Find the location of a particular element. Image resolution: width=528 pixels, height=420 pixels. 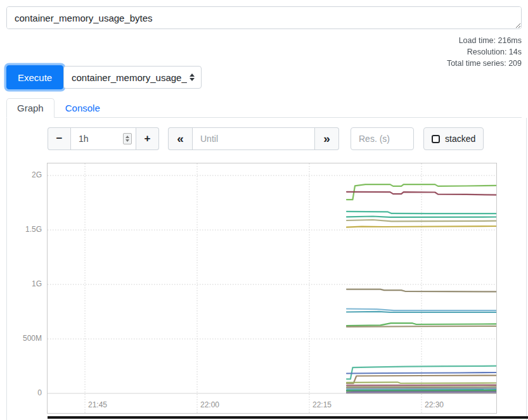

duration-stepper: − + is located at coordinates (103, 139).